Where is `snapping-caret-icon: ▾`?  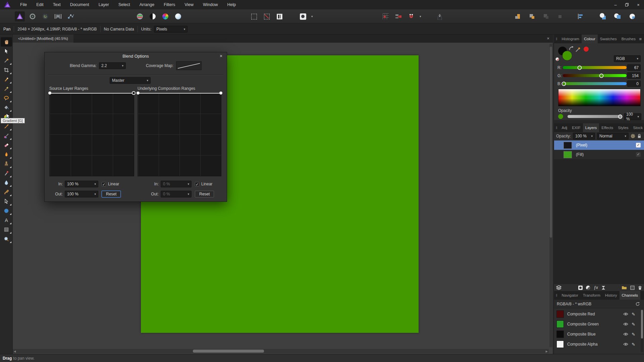
snapping-caret-icon: ▾ is located at coordinates (421, 16).